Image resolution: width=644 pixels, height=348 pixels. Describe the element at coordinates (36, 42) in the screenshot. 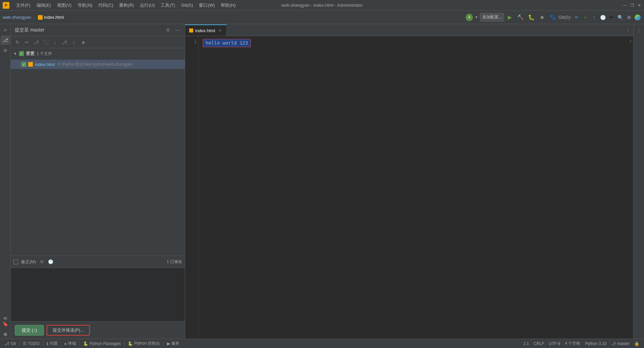

I see `git-branch-btn: ⎇` at that location.